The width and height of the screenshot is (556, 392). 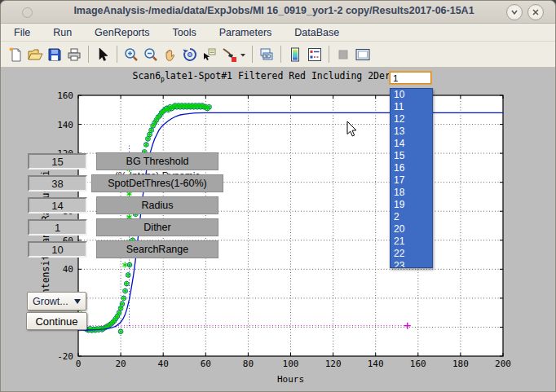 What do you see at coordinates (243, 55) in the screenshot?
I see `brush-dropdown-caret` at bounding box center [243, 55].